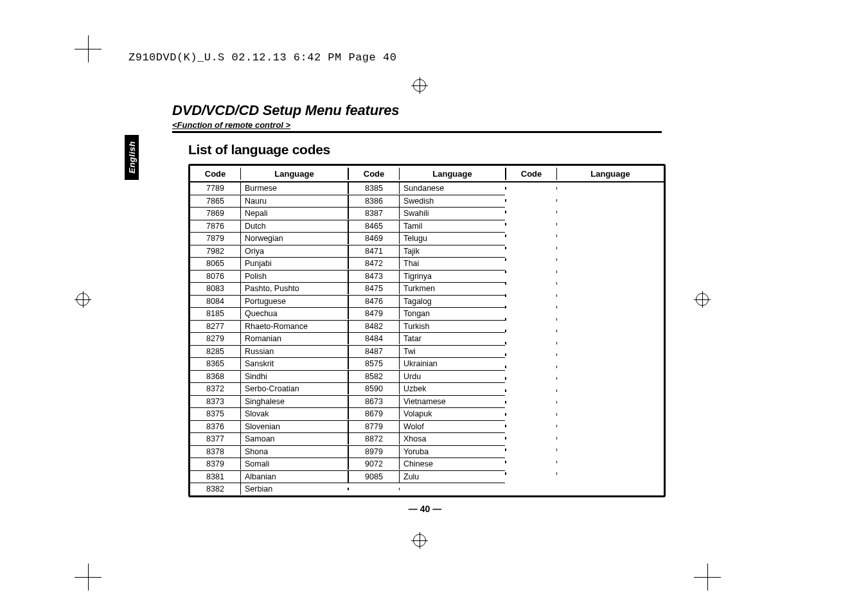 Image resolution: width=868 pixels, height=613 pixels. Describe the element at coordinates (427, 402) in the screenshot. I see `table-row: 8673Vietnamese` at that location.